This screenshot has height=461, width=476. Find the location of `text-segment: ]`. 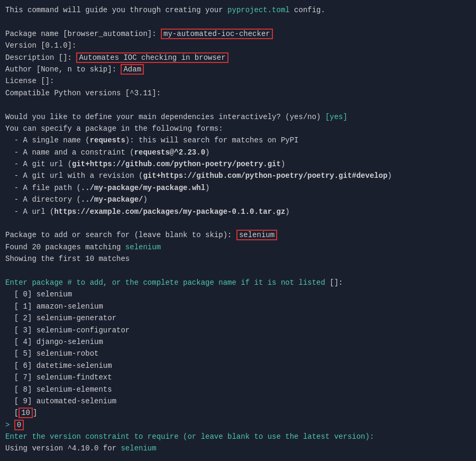

text-segment: ] is located at coordinates (35, 413).